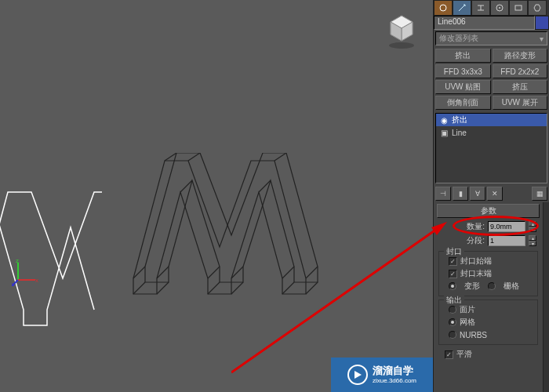 This screenshot has height=392, width=549. What do you see at coordinates (491, 148) in the screenshot?
I see `modifier-stack: ◉ 挤出 ▣ Line` at bounding box center [491, 148].